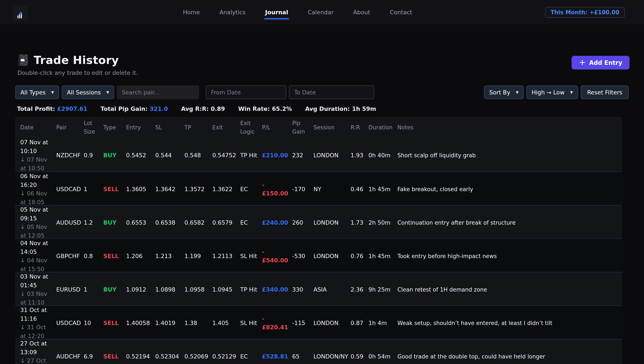 The height and width of the screenshot is (364, 644). What do you see at coordinates (359, 156) in the screenshot?
I see `trade-rr: 1.93` at bounding box center [359, 156].